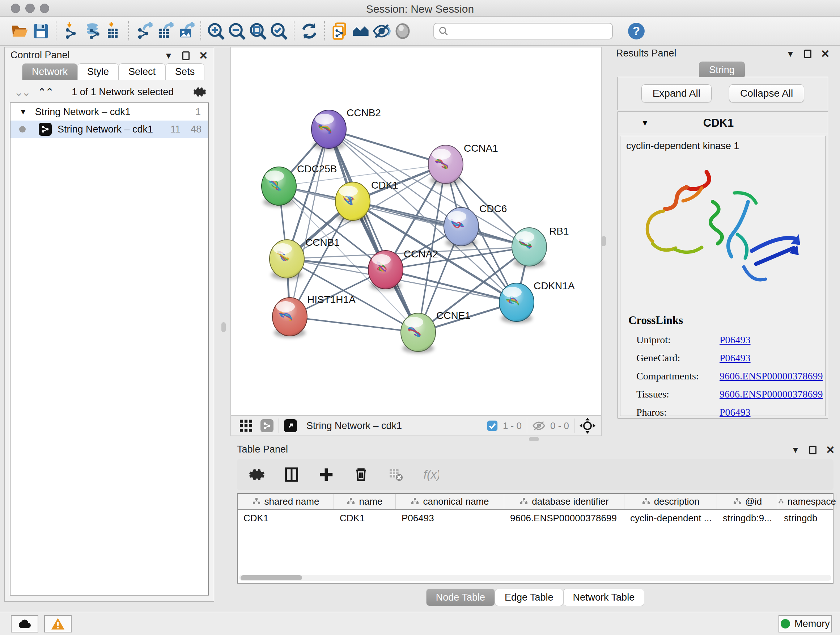 Image resolution: width=840 pixels, height=635 pixels. Describe the element at coordinates (287, 260) in the screenshot. I see `node-CCNB1` at that location.